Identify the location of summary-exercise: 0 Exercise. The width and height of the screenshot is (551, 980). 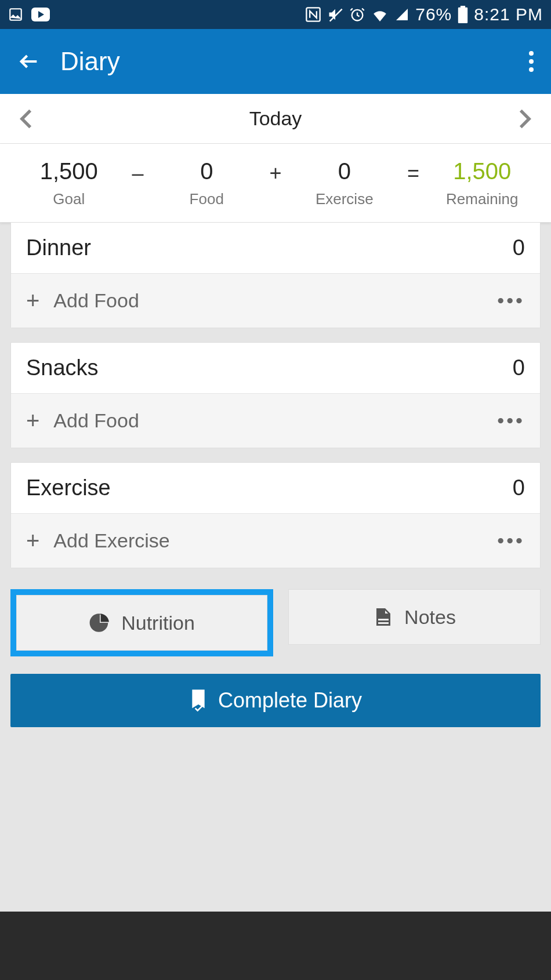
(345, 183).